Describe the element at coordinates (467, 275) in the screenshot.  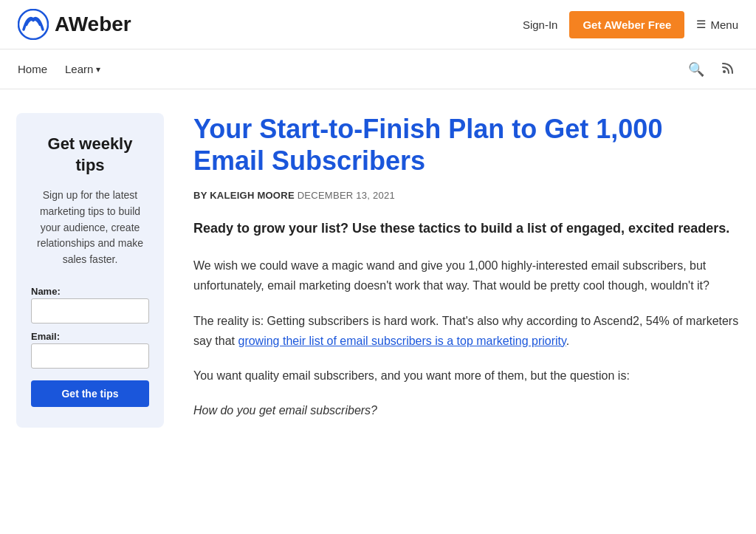
I see `article-paragraph-1: We wish we could wave a magic wand and g…` at that location.